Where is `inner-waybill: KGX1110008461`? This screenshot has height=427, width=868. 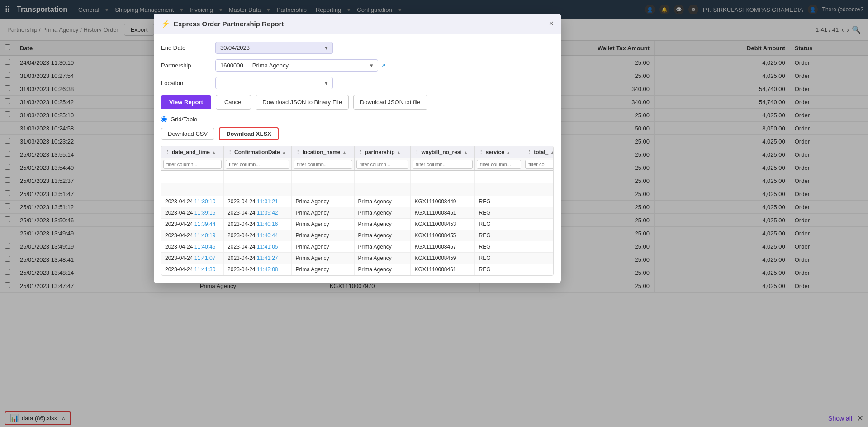 inner-waybill: KGX1110008461 is located at coordinates (443, 270).